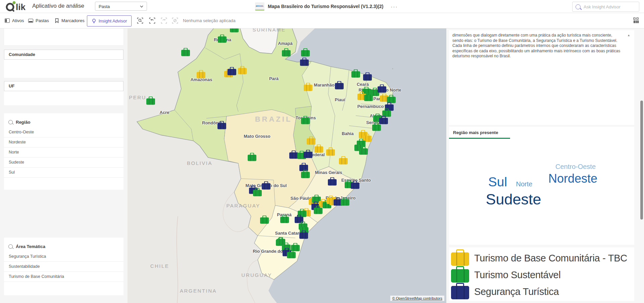 The width and height of the screenshot is (644, 303). What do you see at coordinates (243, 206) in the screenshot?
I see `country-label: PARAGUAY` at bounding box center [243, 206].